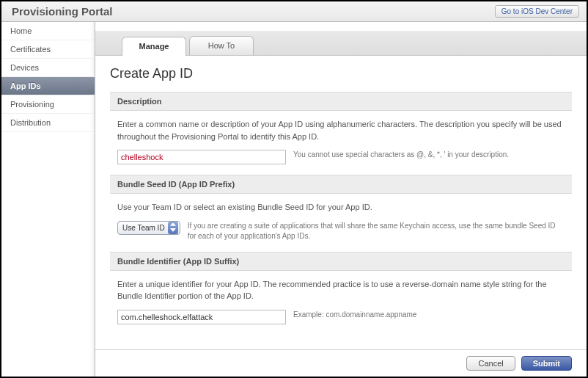  Describe the element at coordinates (173, 228) in the screenshot. I see `select-arrows-icon` at that location.